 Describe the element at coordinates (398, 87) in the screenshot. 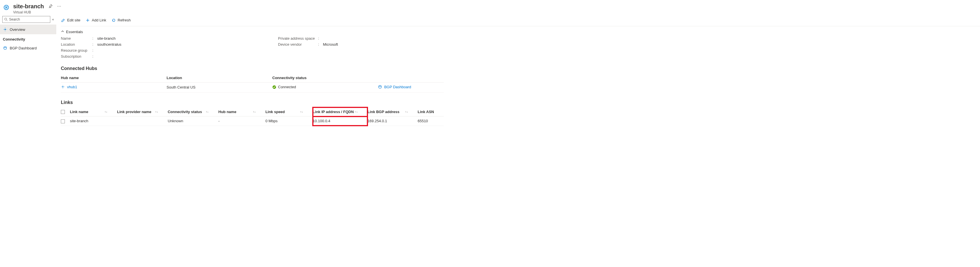

I see `bgp-dashboard-link: BGP Dashboard` at that location.